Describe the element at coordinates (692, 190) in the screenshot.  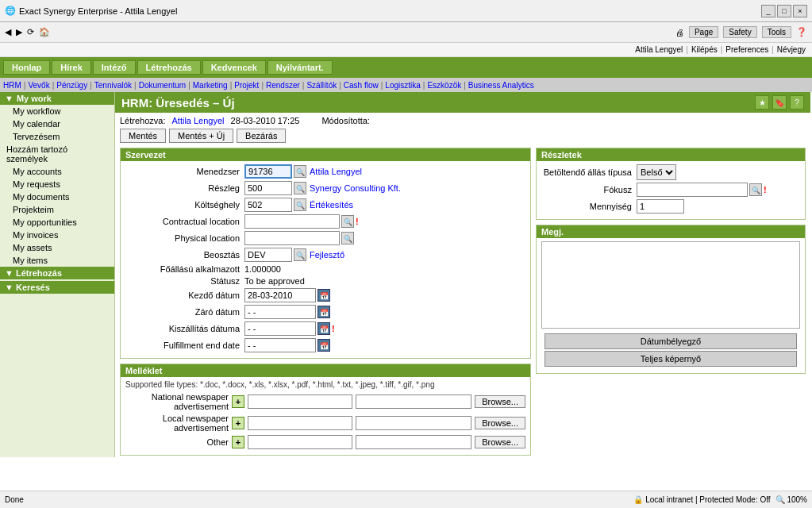
I see `fókusz-input` at that location.